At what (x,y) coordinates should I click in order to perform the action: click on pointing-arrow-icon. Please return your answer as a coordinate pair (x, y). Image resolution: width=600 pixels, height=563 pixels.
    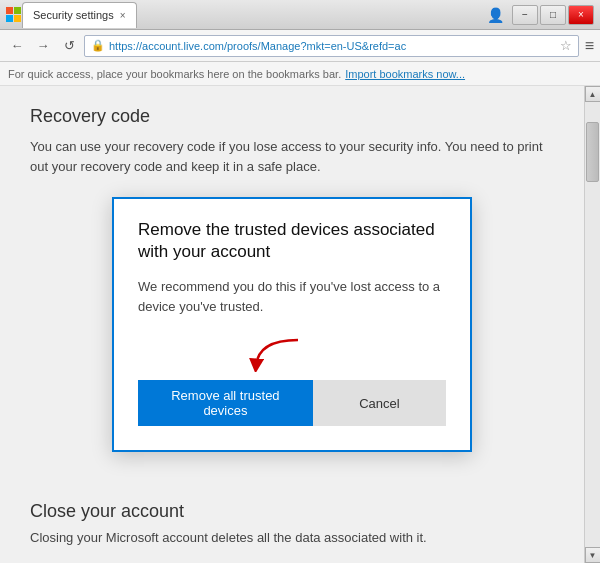
    Looking at the image, I should click on (278, 354).